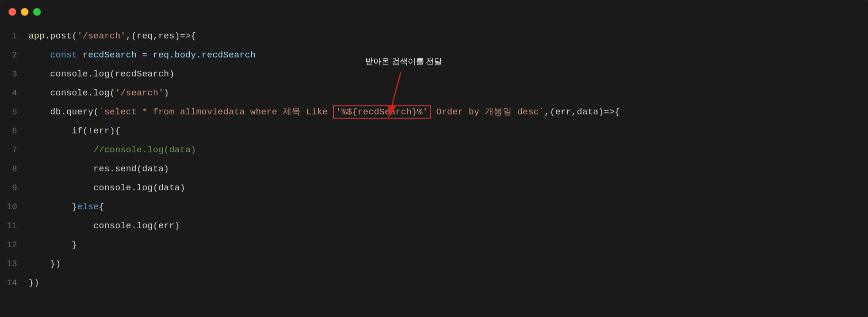 The height and width of the screenshot is (317, 868). Describe the element at coordinates (99, 169) in the screenshot. I see `code-content-8: res.send(data)` at that location.